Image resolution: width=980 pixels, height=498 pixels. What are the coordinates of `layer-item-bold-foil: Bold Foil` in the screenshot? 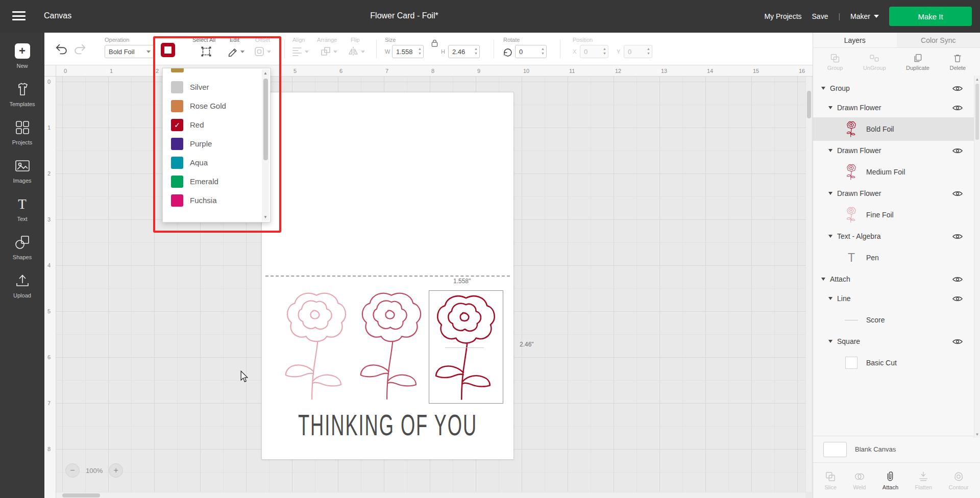 It's located at (896, 129).